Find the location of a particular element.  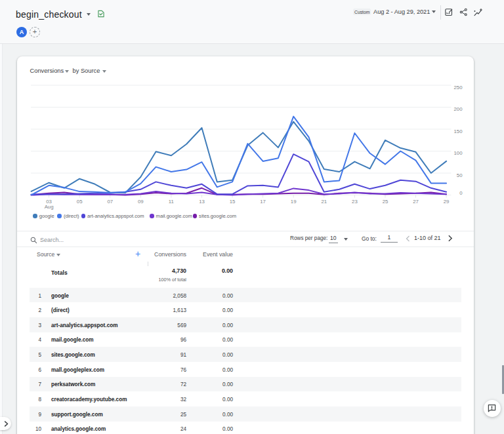

svg-text: Aug is located at coordinates (49, 207).